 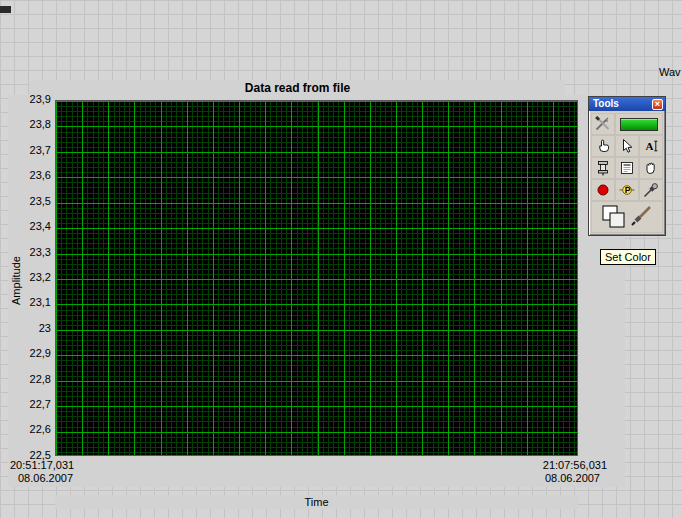 I want to click on y-tick: 23,4, so click(x=26, y=226).